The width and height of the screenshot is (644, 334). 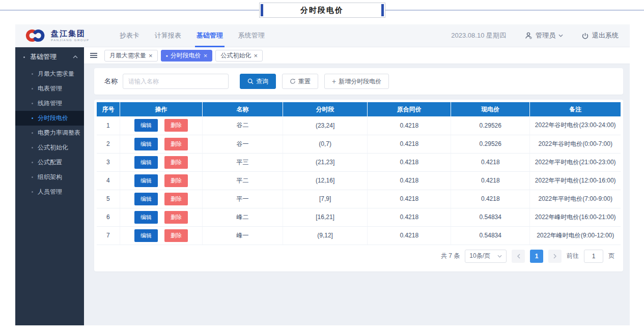 I want to click on nav-item: 系统管理, so click(x=251, y=36).